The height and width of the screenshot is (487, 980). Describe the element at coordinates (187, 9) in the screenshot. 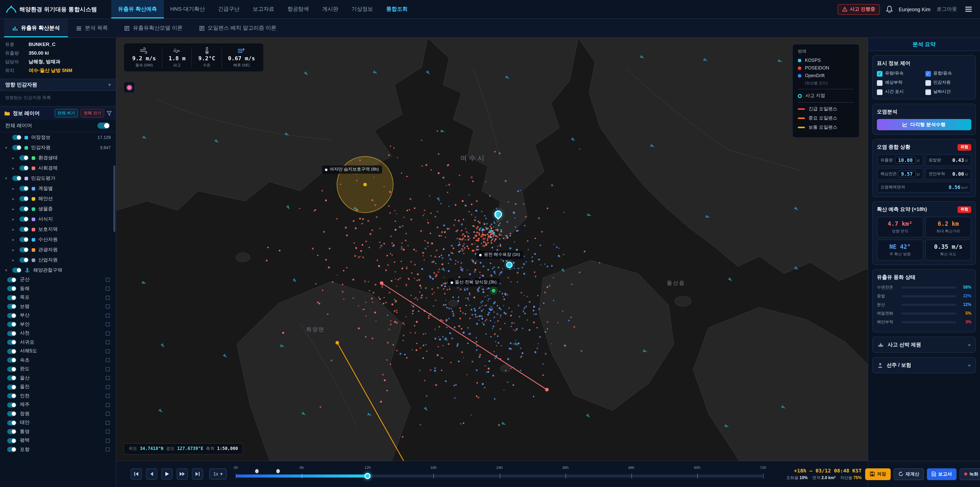

I see `nav-item-1: HNS·대기확산` at that location.